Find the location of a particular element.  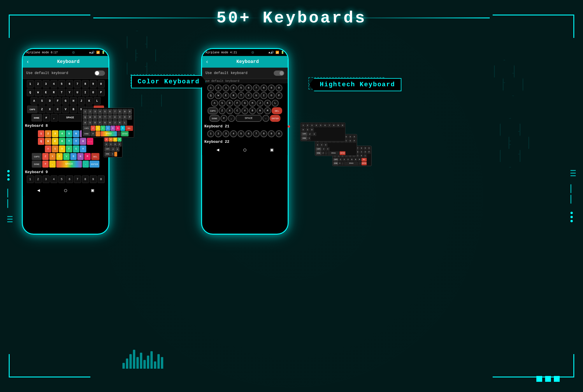

phone-left-header: ‹ Keyboard is located at coordinates (66, 62).